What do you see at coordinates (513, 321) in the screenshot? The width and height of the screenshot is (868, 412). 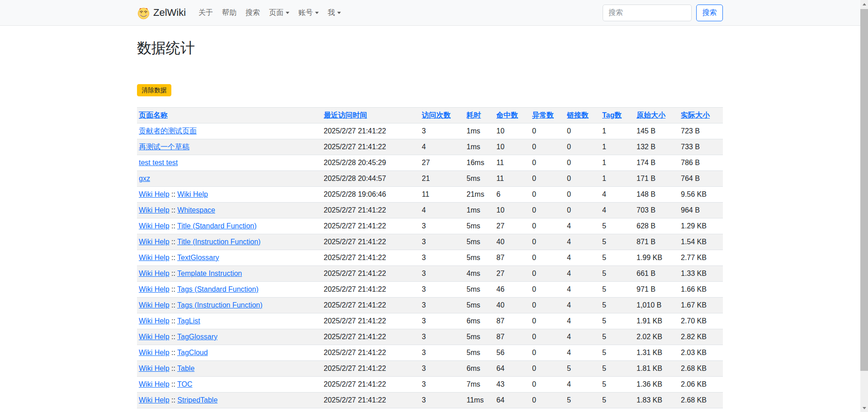 I see `stat-cell: 87` at bounding box center [513, 321].